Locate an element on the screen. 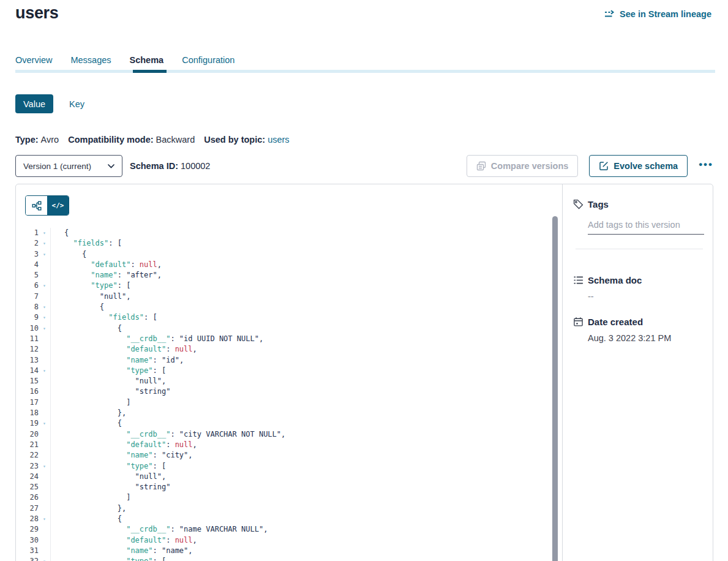 The height and width of the screenshot is (561, 728). tags-section-header: Tags is located at coordinates (591, 205).